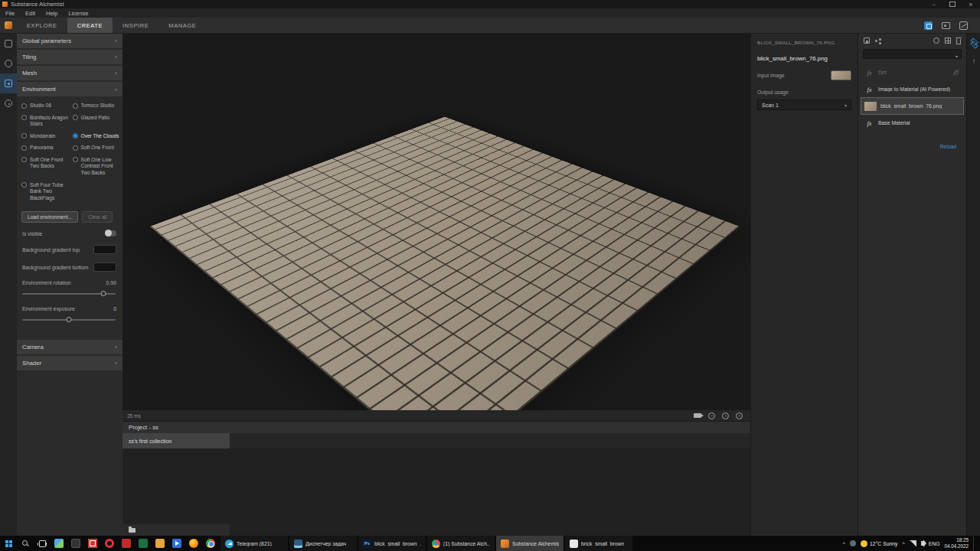  What do you see at coordinates (740, 416) in the screenshot?
I see `compass-icon` at bounding box center [740, 416].